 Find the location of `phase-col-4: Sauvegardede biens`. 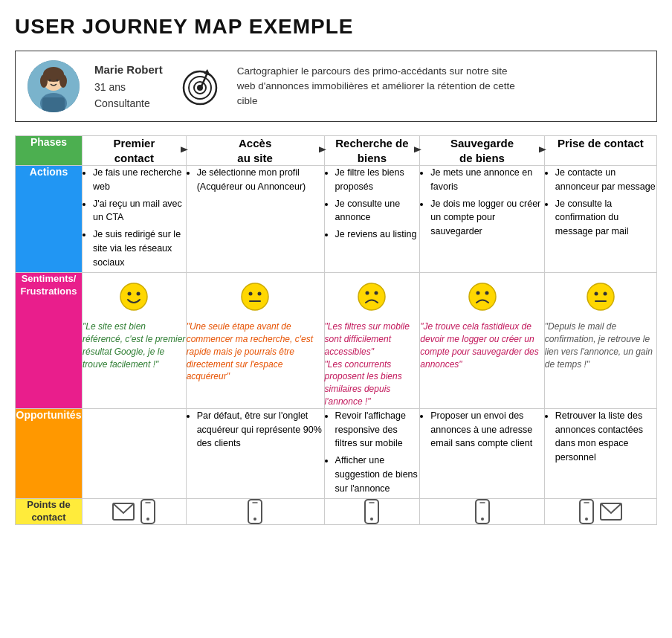

phase-col-4: Sauvegardede biens is located at coordinates (482, 151).